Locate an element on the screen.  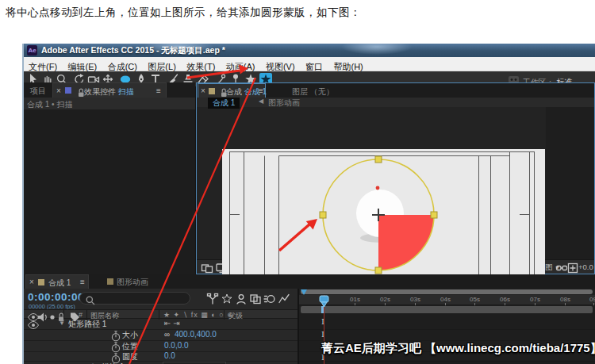
timeline-track-area: I I I I is located at coordinates (447, 339).